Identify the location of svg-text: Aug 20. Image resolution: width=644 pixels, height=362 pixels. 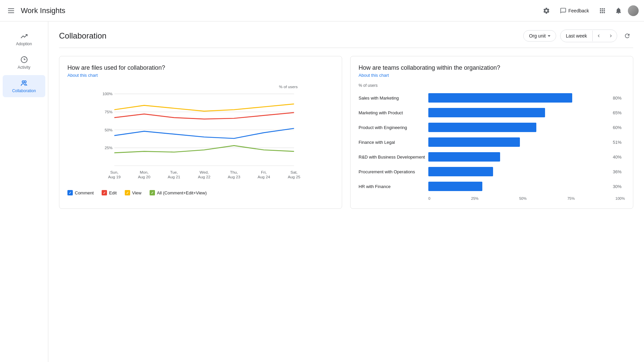
(144, 177).